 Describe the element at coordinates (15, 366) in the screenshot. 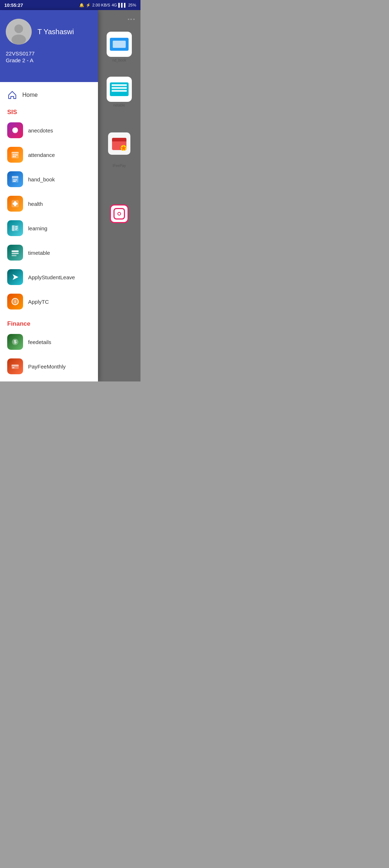

I see `payfeemonthly-icon` at that location.